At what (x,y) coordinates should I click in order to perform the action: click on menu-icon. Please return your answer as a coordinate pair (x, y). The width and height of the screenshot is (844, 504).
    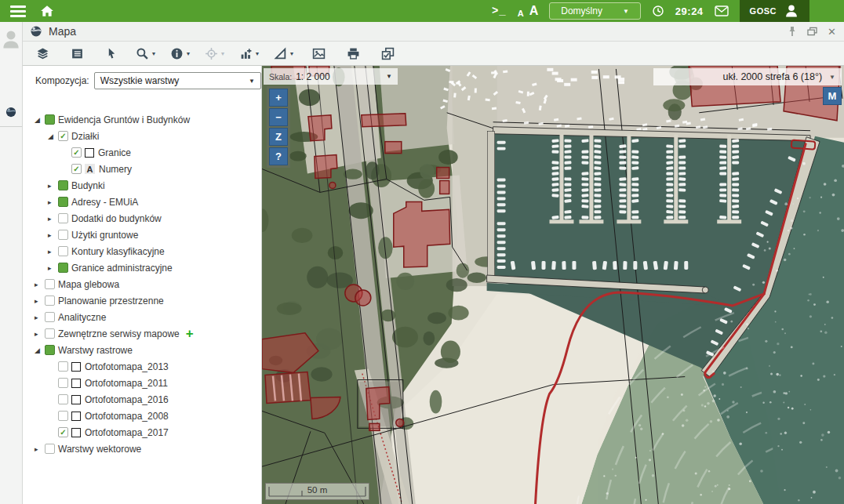
    Looking at the image, I should click on (18, 11).